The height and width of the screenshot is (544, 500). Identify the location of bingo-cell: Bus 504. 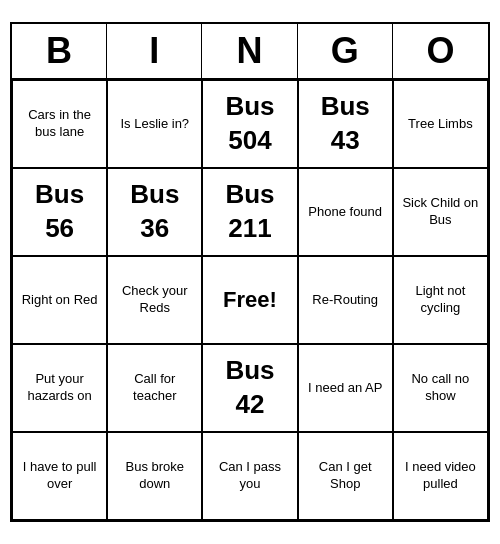
(250, 124).